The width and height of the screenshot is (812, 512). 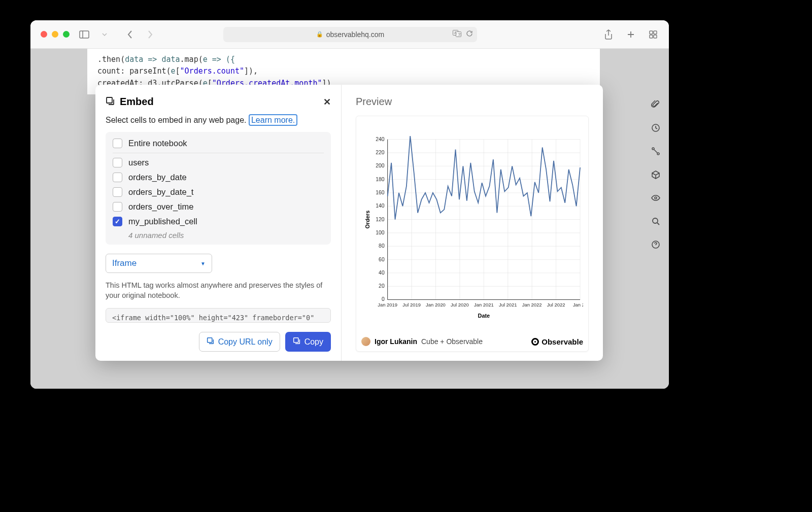 I want to click on svg-text: Jan 2019, so click(x=388, y=304).